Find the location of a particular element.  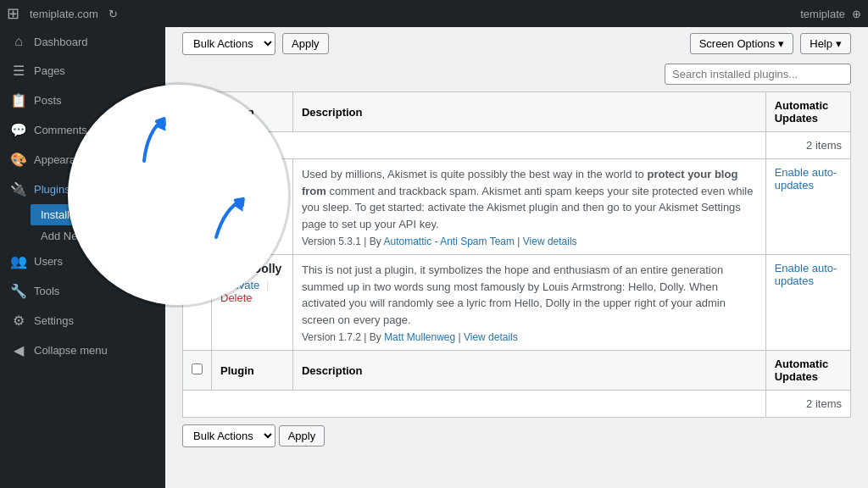

top-bar-right: Screen Options ▾ Help ▾ is located at coordinates (771, 44).